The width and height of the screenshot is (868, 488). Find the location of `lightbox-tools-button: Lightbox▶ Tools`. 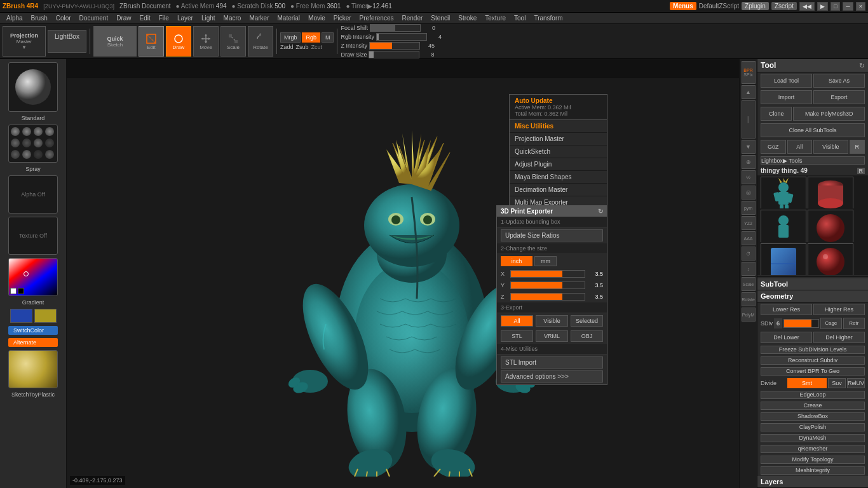

lightbox-tools-button: Lightbox▶ Tools is located at coordinates (813, 160).